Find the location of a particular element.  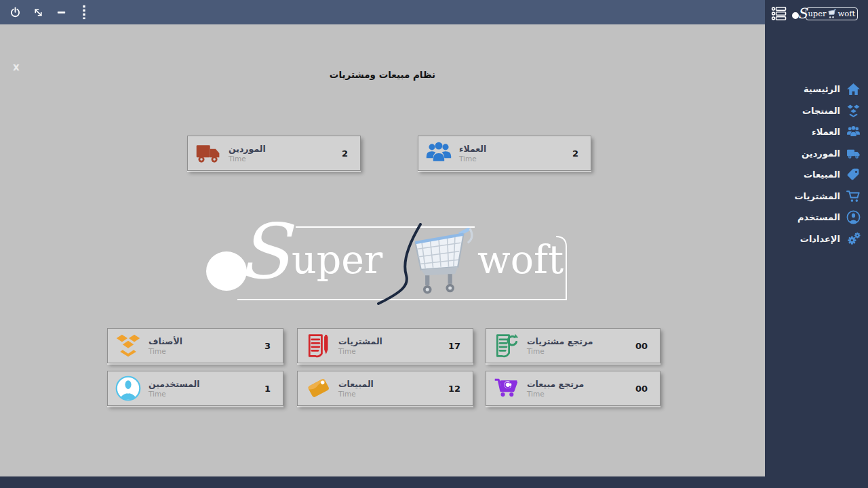

card-count: 3 is located at coordinates (274, 346).